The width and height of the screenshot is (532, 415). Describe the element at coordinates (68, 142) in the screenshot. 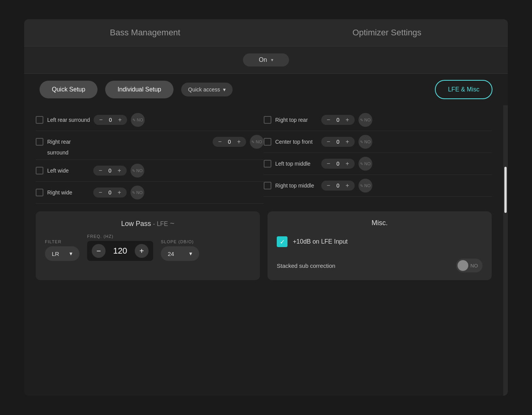

I see `right-rear-surround-label: Right rear` at that location.